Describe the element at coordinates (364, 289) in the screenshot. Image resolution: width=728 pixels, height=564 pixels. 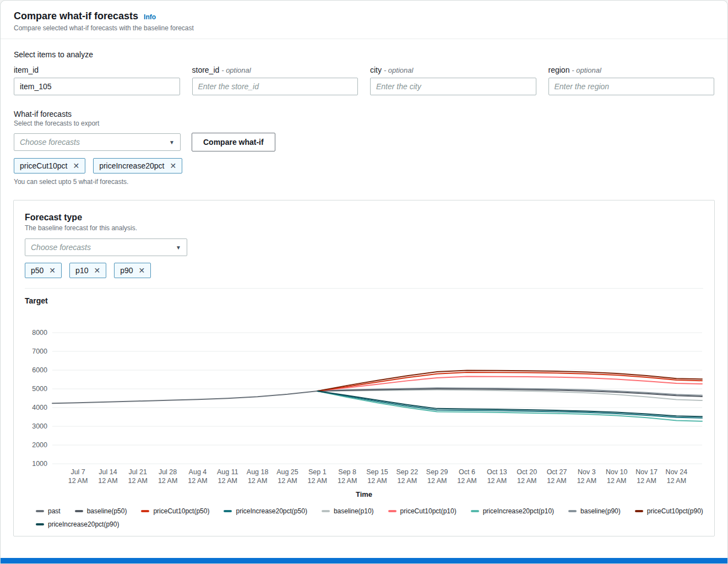
I see `panel-divider` at that location.